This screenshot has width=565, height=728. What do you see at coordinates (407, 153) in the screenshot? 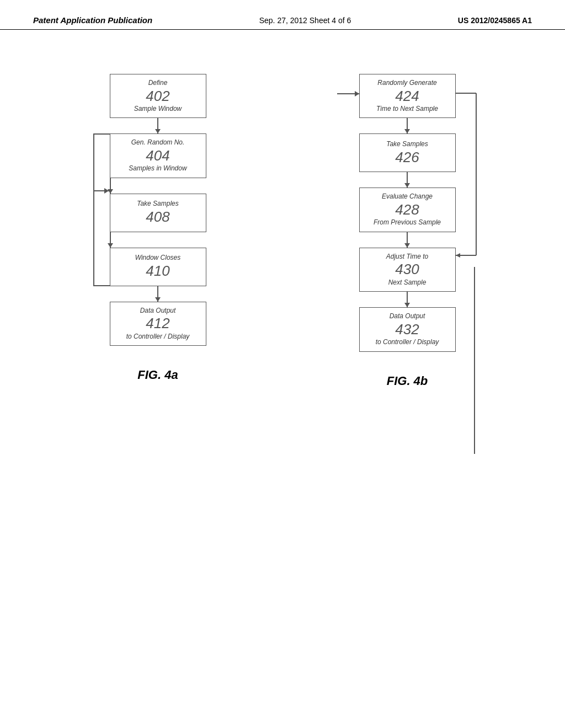
I see `box-426: Take Samples 426` at bounding box center [407, 153].